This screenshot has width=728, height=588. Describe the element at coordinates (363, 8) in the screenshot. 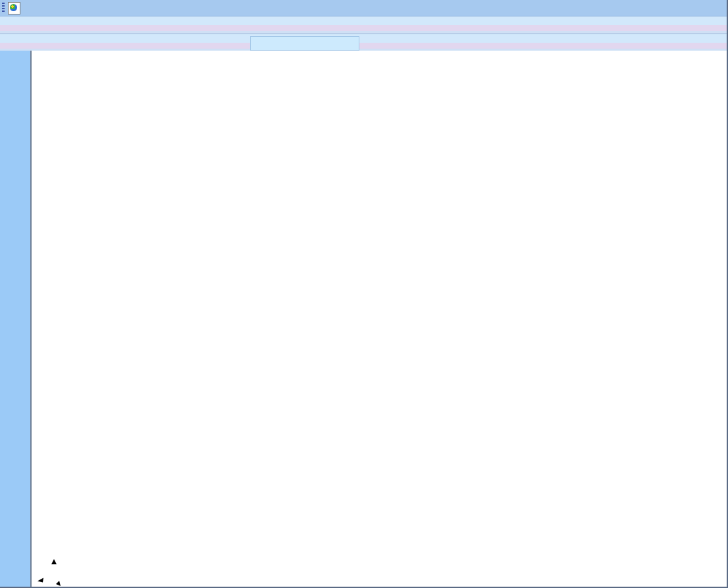

I see `menu-bar` at that location.